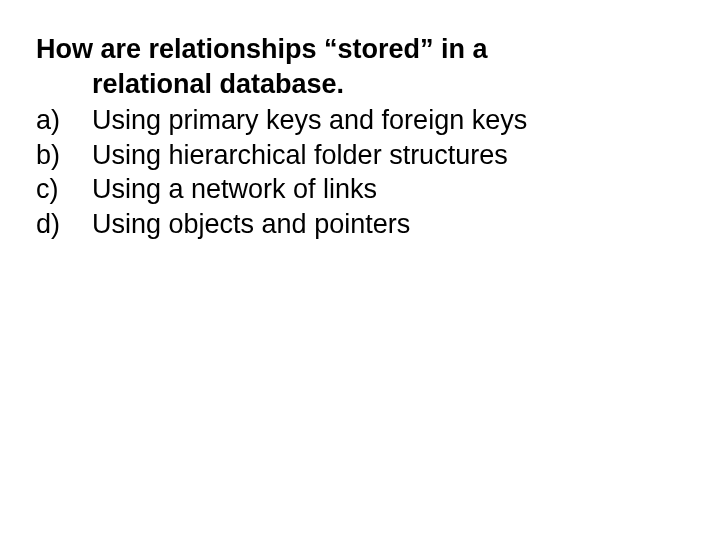  Describe the element at coordinates (388, 224) in the screenshot. I see `option-text: Using objects and pointers` at that location.